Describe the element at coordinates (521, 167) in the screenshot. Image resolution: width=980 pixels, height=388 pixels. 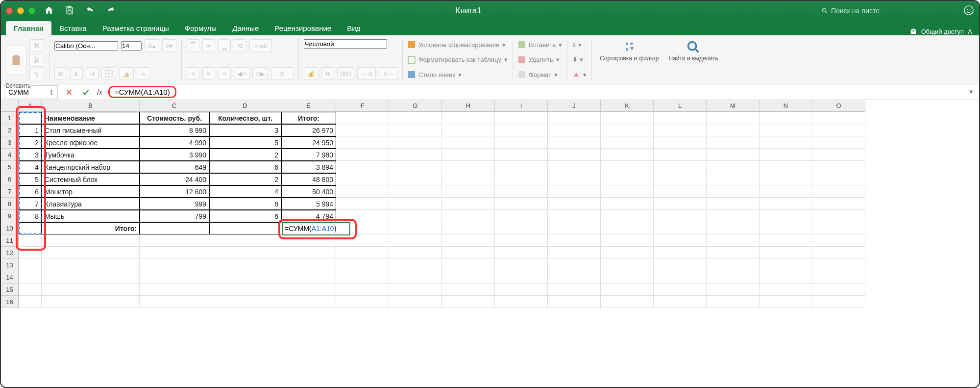
I see `cell-I5` at that location.